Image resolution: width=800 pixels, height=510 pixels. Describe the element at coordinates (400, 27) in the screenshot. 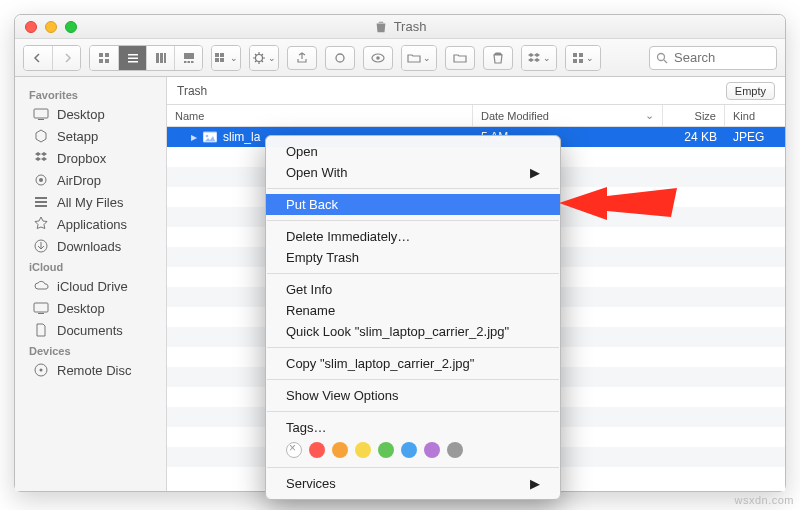

I see `titlebar: Trash` at that location.